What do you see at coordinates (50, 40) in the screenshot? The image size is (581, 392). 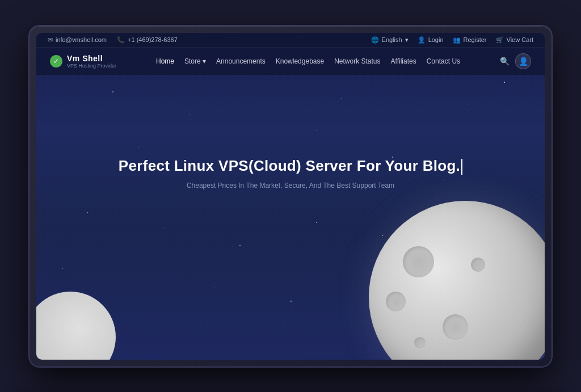 I see `email-icon: ✉` at bounding box center [50, 40].